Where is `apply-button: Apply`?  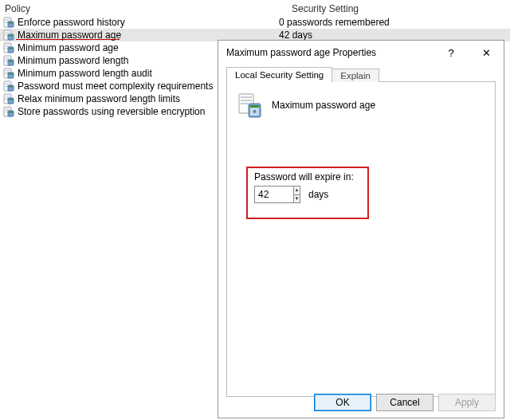
apply-button: Apply is located at coordinates (467, 402).